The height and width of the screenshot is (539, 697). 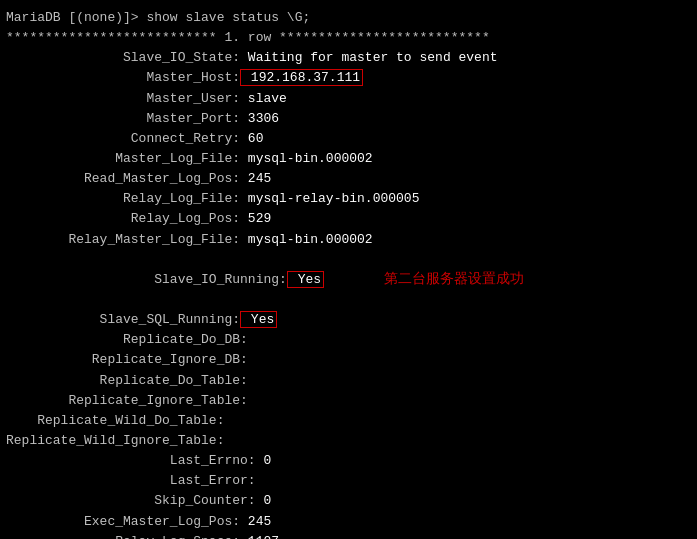 What do you see at coordinates (127, 400) in the screenshot?
I see `replicate-ignore-table-key: Replicate_Ignore_Table:` at bounding box center [127, 400].